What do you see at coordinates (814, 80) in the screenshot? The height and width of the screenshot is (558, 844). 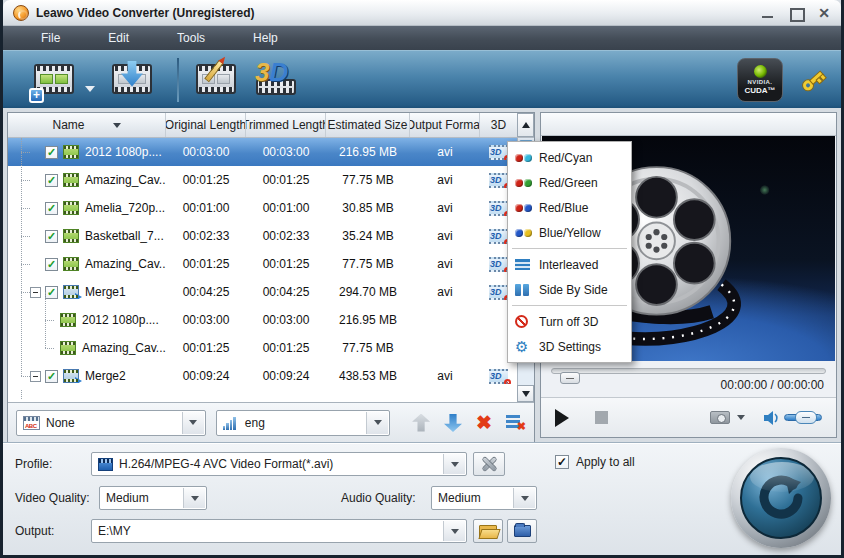 I see `register-key-icon` at bounding box center [814, 80].